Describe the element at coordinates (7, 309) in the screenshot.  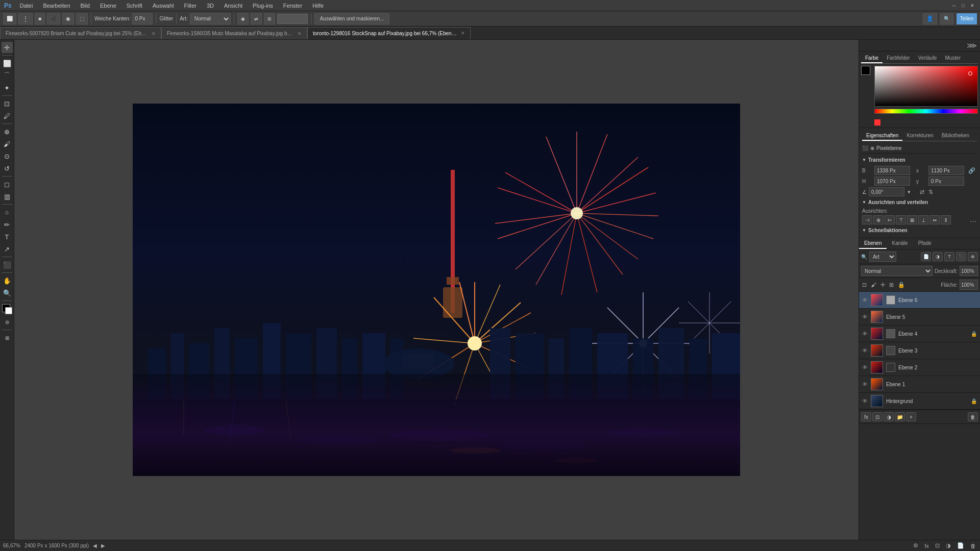
I see `color-swatch` at that location.